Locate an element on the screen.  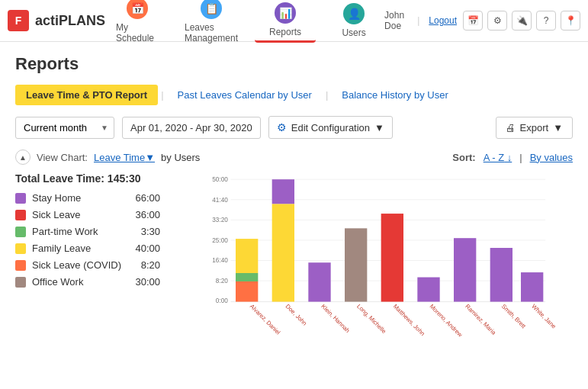
chart-header-right: Sort: A - Z ↓ | By values is located at coordinates (512, 157).